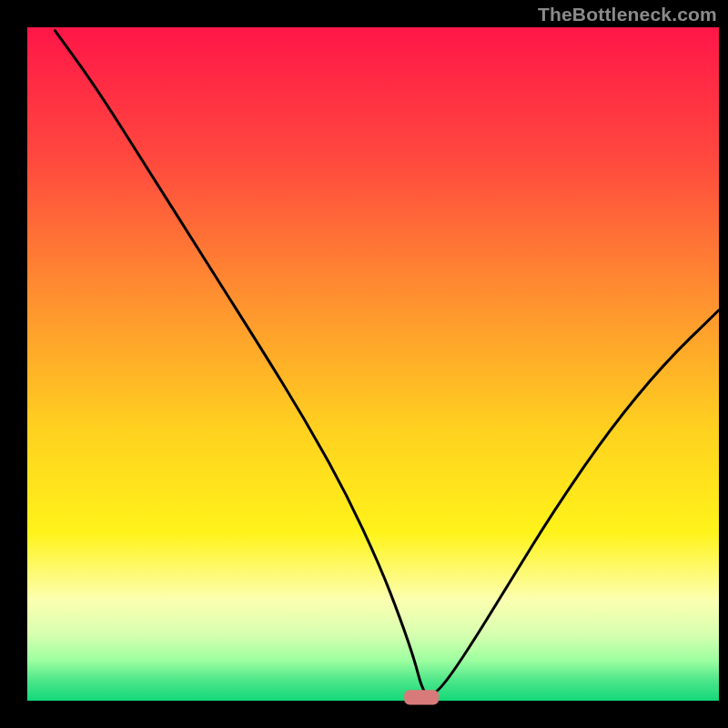 This screenshot has width=728, height=728. I want to click on optimal-point-marker, so click(421, 697).